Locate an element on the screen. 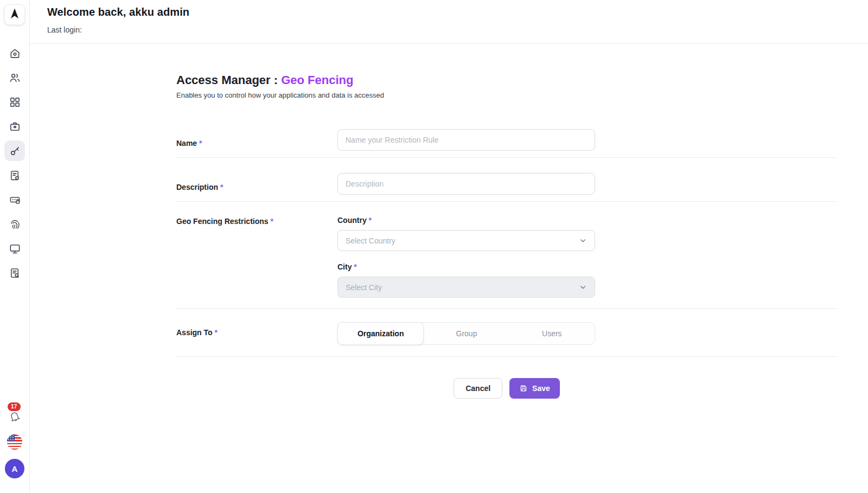 The width and height of the screenshot is (868, 493). flag-canton is located at coordinates (11, 438).